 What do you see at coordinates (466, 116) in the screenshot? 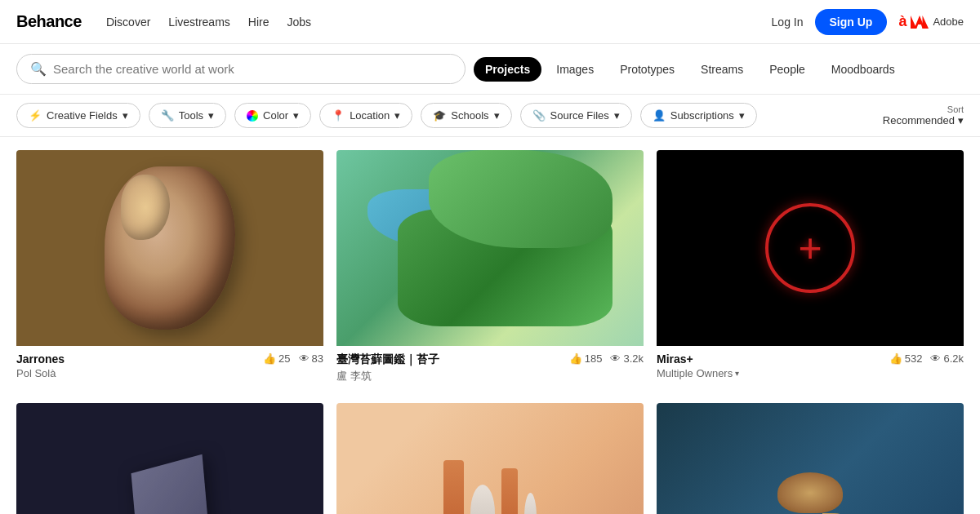
I see `filter-schools: 🎓 Schools ▾` at bounding box center [466, 116].